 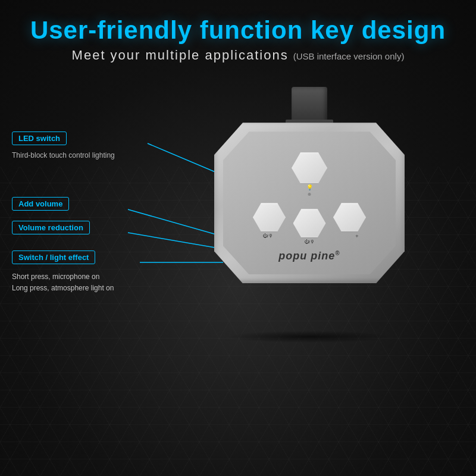 I want to click on device-body: 💡 ⏻/🎙 ⏻/🎙 + popu pine®, so click(x=309, y=203).